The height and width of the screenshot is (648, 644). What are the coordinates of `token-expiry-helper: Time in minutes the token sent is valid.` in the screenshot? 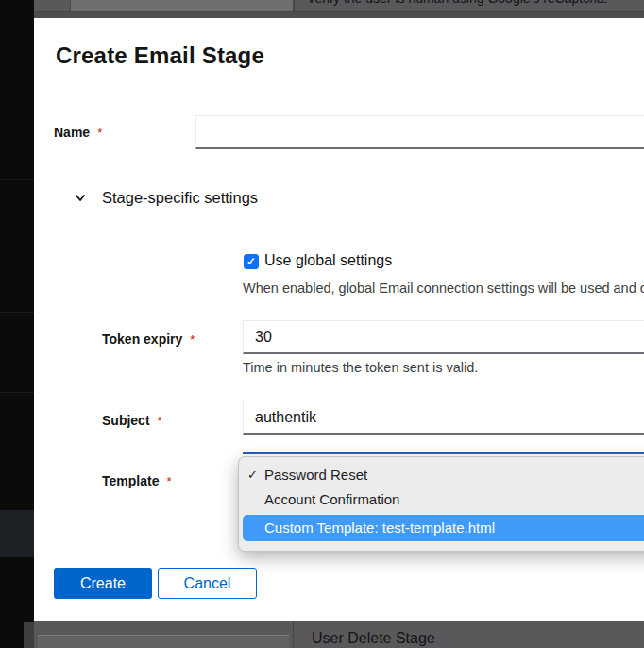 It's located at (361, 367).